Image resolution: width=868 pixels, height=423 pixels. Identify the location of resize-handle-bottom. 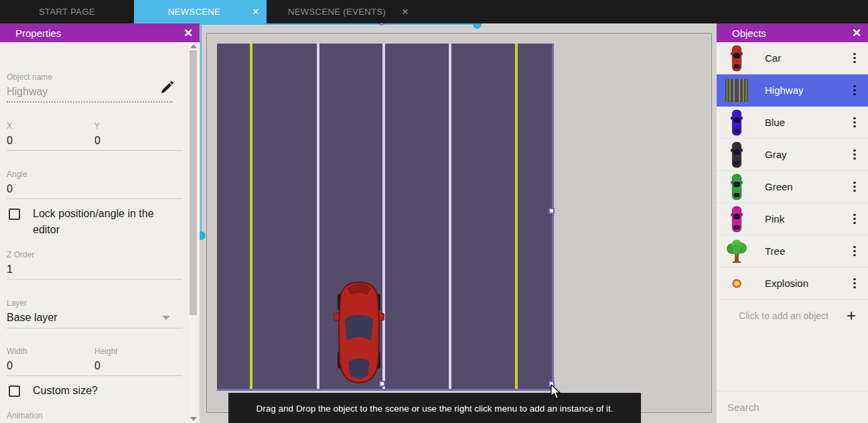
(382, 383).